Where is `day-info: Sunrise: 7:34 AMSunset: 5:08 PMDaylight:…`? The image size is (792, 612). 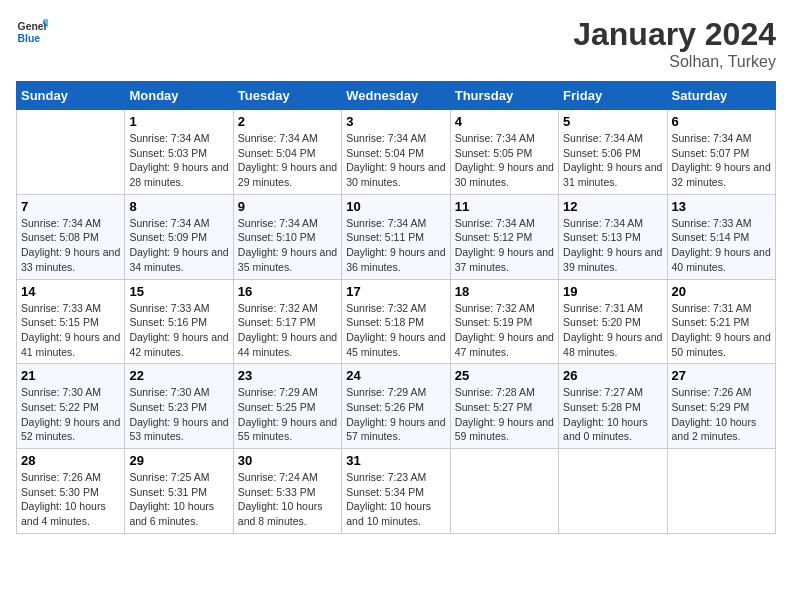 day-info: Sunrise: 7:34 AMSunset: 5:08 PMDaylight:… is located at coordinates (70, 246).